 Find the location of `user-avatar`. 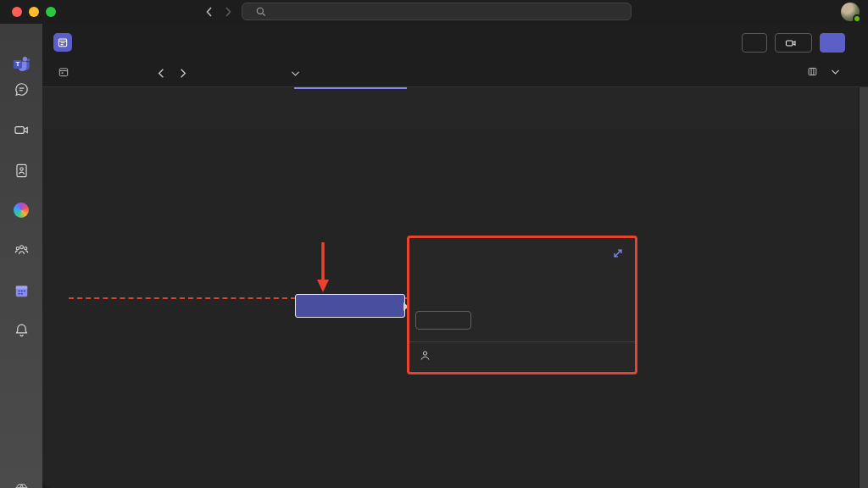

user-avatar is located at coordinates (850, 12).